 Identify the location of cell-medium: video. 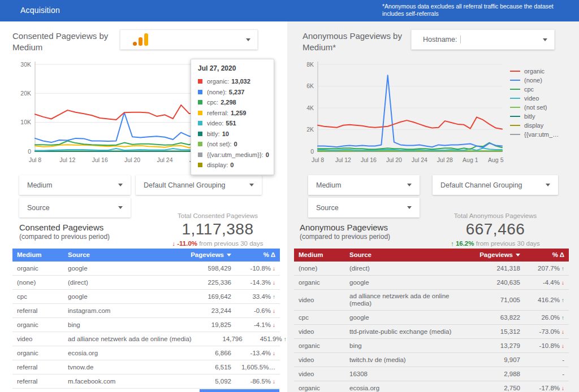
(324, 332).